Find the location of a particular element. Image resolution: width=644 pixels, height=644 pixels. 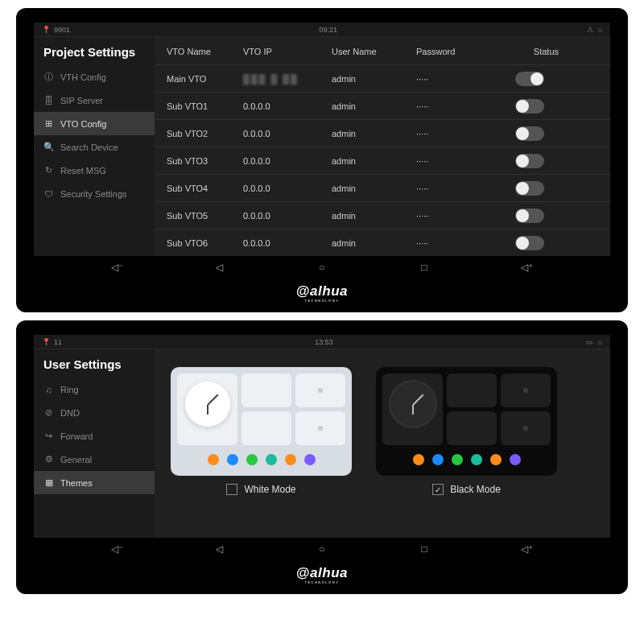

th-status: Status is located at coordinates (535, 52).